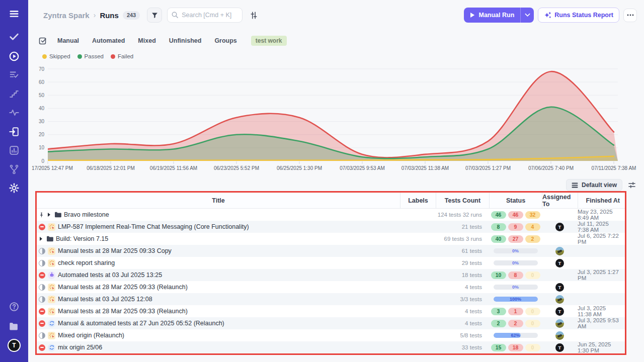  Describe the element at coordinates (14, 113) in the screenshot. I see `sidebar-pulse-icon` at that location.